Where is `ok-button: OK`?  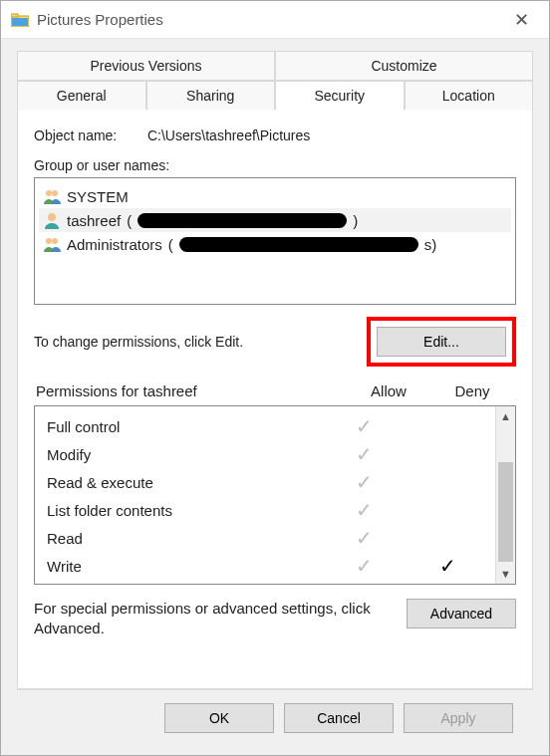 ok-button: OK is located at coordinates (219, 718).